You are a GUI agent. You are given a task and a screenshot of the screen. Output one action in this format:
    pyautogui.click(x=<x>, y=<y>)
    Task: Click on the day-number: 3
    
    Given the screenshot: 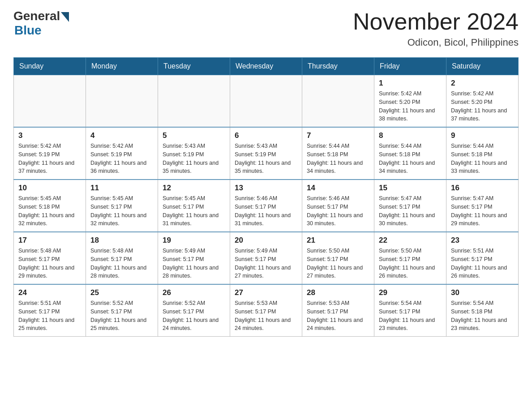 What is the action you would take?
    pyautogui.click(x=50, y=136)
    